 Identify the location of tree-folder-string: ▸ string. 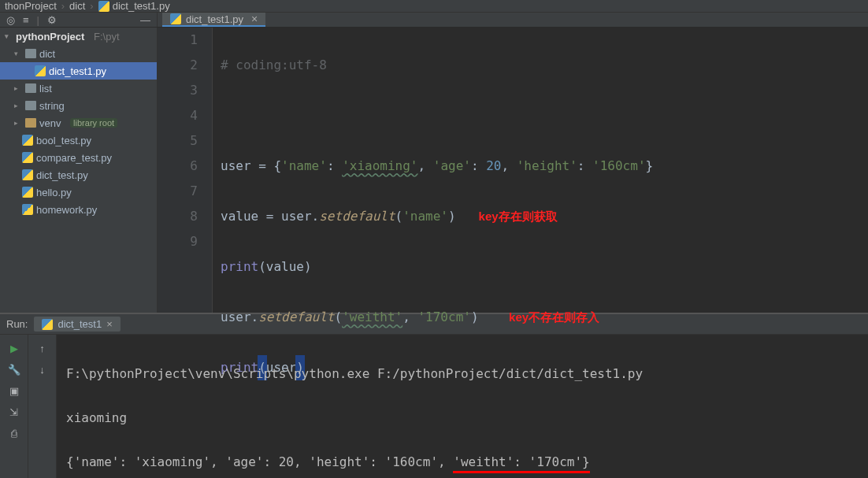
(79, 106).